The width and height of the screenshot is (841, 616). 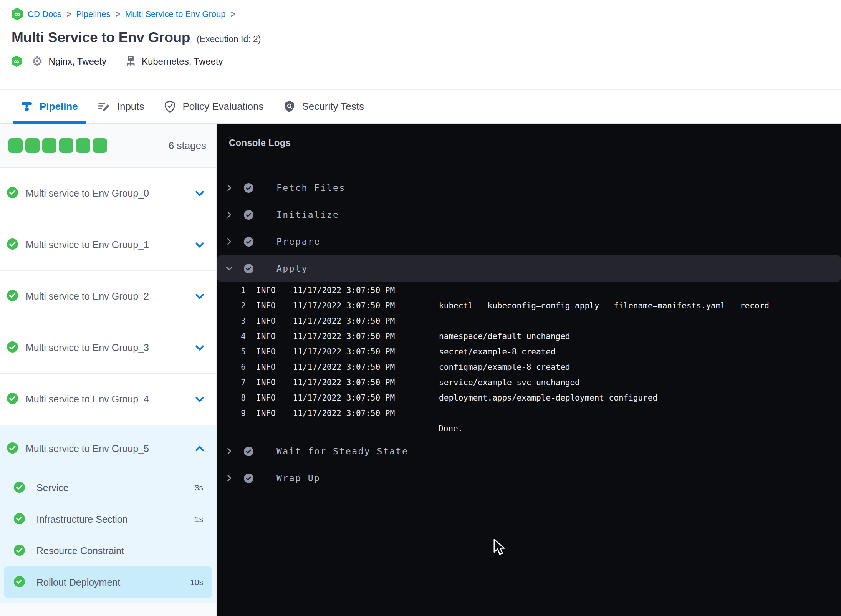 I want to click on console-step-row: Apply, so click(x=529, y=268).